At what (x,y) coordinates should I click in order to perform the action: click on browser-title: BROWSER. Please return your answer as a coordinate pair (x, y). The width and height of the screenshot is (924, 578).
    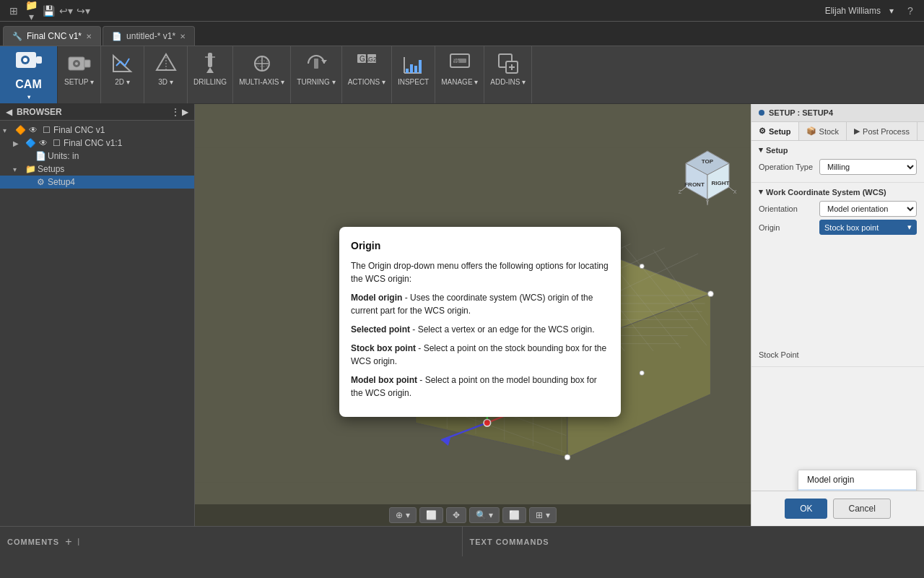
    Looking at the image, I should click on (39, 112).